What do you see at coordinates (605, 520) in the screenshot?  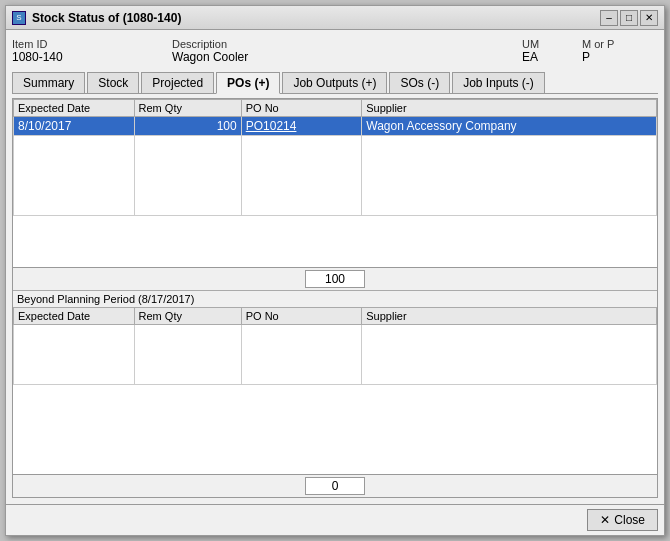 I see `close-icon: ✕` at bounding box center [605, 520].